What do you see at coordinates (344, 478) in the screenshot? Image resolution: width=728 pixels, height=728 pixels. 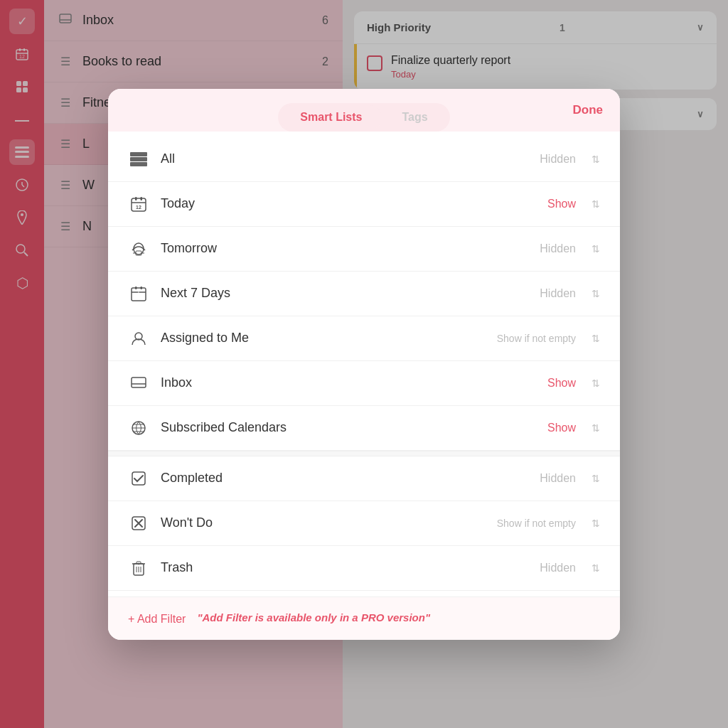 I see `completed-name: Completed` at bounding box center [344, 478].